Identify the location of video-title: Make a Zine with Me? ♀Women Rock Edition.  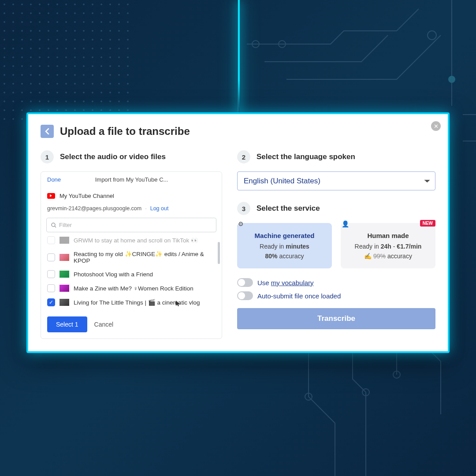
(134, 288).